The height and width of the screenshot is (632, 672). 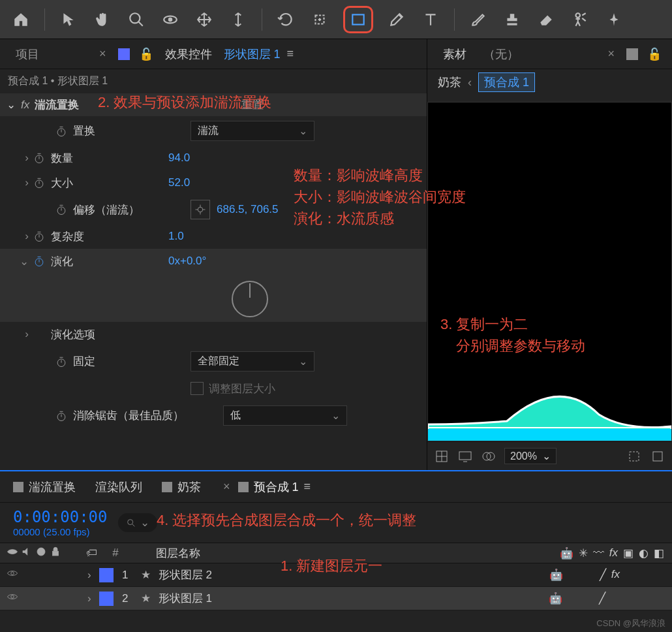 I want to click on frame-blend-icon: ▣, so click(x=628, y=554).